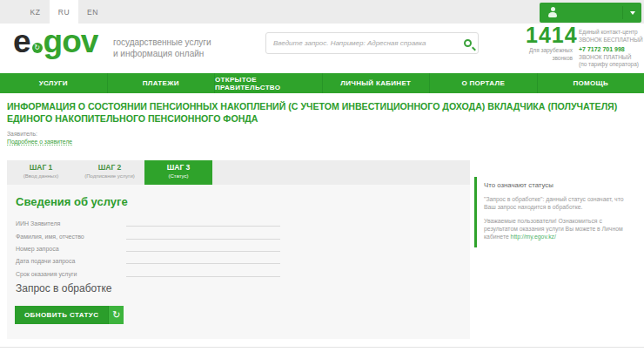 The image size is (644, 352). What do you see at coordinates (110, 167) in the screenshot?
I see `step-2-title: ШАГ 2` at bounding box center [110, 167].